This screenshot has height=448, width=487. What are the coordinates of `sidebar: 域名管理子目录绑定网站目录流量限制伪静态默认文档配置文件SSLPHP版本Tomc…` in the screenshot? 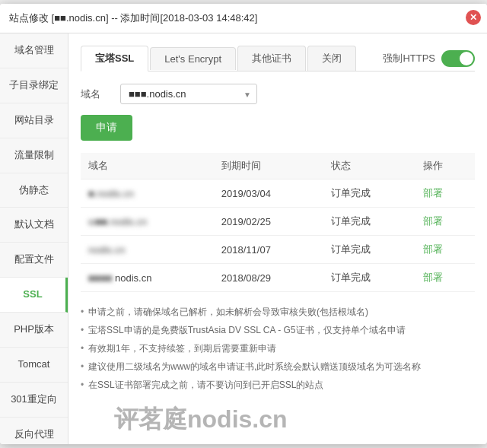 It's located at (34, 239).